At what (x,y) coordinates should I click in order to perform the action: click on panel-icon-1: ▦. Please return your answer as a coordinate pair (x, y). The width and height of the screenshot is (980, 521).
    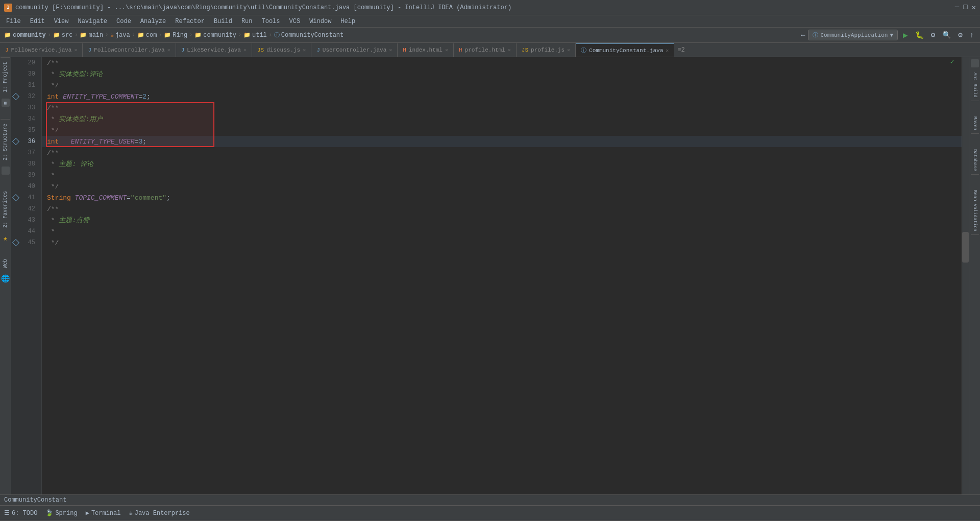
    Looking at the image, I should click on (6, 103).